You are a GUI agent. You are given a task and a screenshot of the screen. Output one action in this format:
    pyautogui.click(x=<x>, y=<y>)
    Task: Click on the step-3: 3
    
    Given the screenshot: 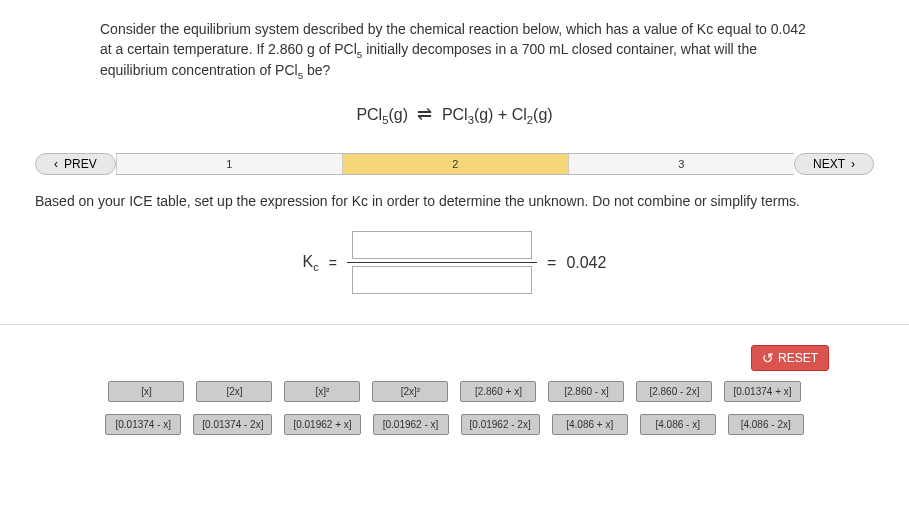 What is the action you would take?
    pyautogui.click(x=681, y=164)
    